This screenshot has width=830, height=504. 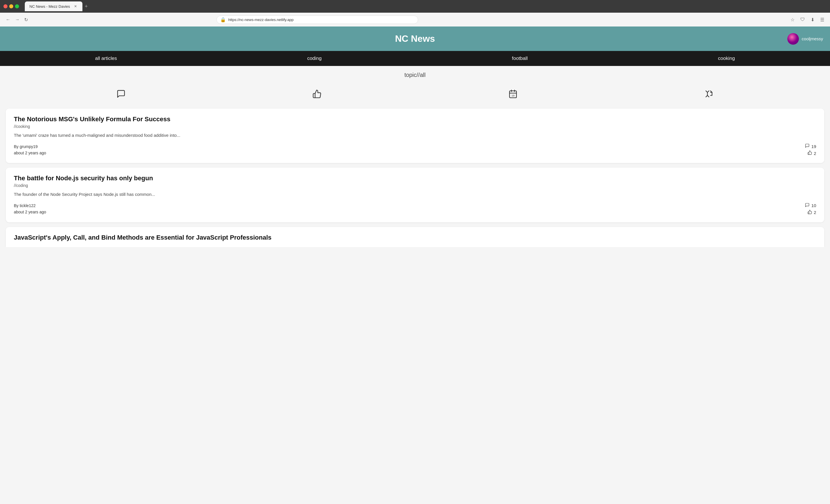 I want to click on article-title: The Notorious MSG's Unlikely Formula For…, so click(x=415, y=119).